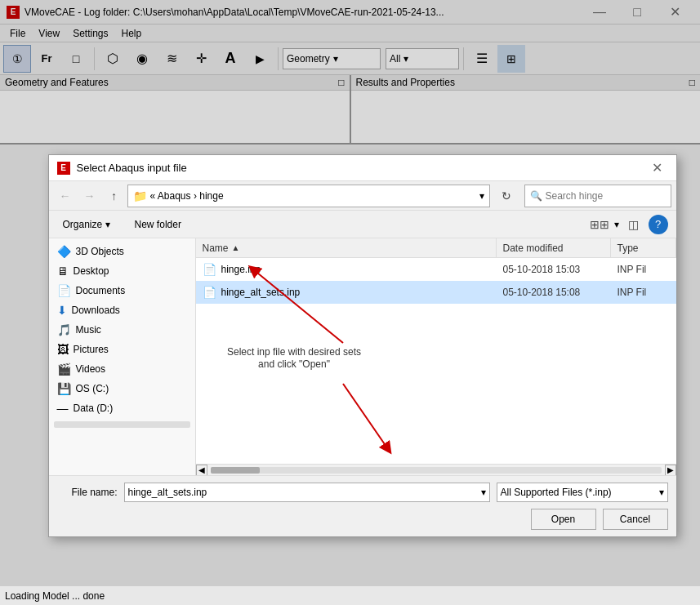  What do you see at coordinates (363, 196) in the screenshot?
I see `dialog-navbar: ← → ↑ 📁 « Abaqus › hinge ▾ ↻ 🔍` at bounding box center [363, 196].